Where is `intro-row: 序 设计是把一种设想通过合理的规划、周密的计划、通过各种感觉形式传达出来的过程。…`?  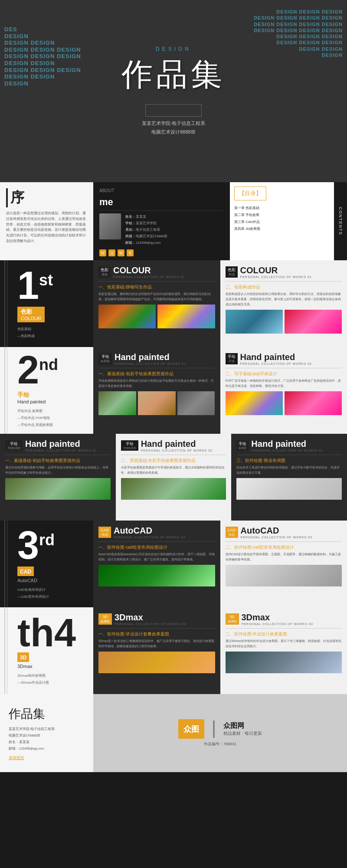
intro-row: 序 设计是把一种设想通过合理的规划、周密的计划、通过各种感觉形式传达出来的过程。… is located at coordinates (174, 221).